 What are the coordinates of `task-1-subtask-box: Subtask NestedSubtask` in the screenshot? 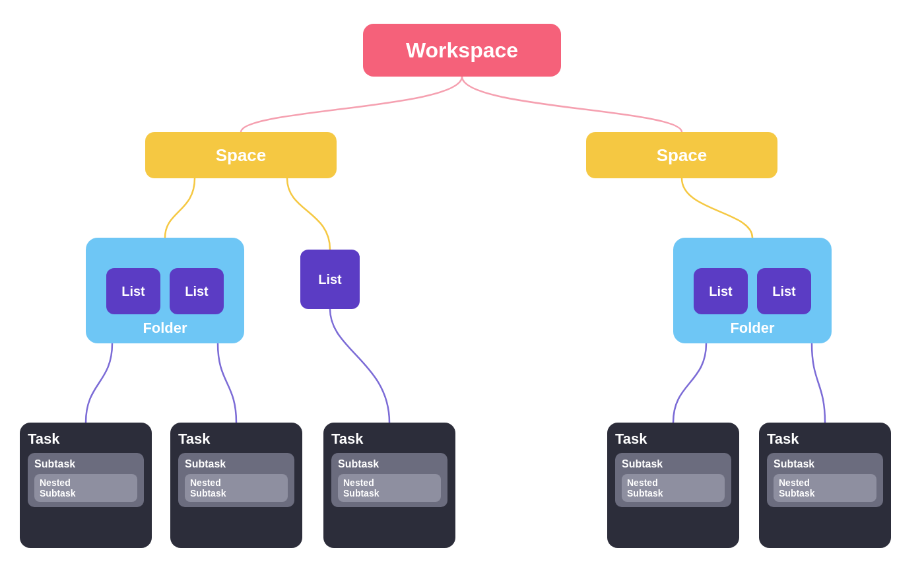 It's located at (86, 480).